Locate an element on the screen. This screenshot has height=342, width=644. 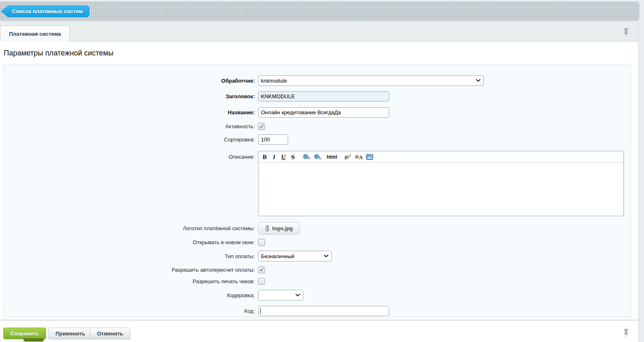
save-button-label: Сохранить is located at coordinates (25, 334).